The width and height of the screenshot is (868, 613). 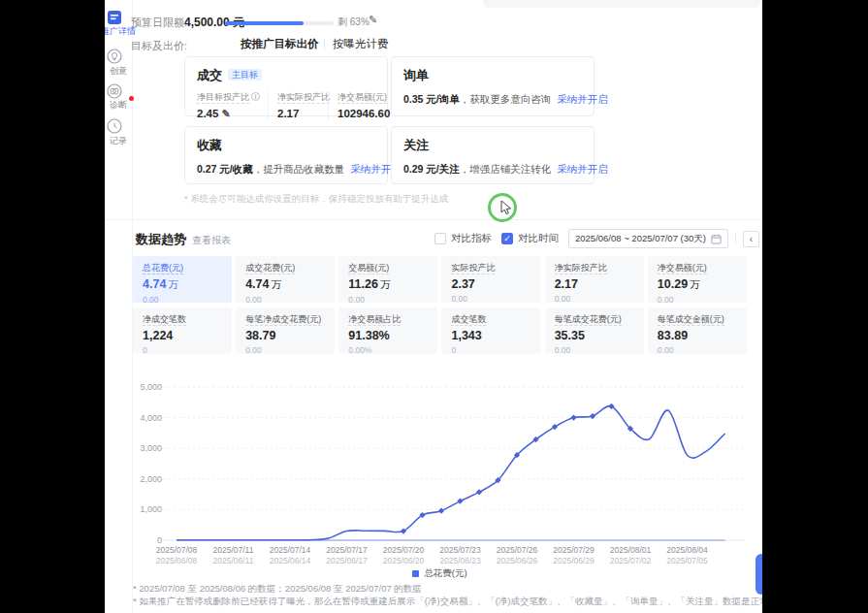 What do you see at coordinates (223, 98) in the screenshot?
I see `stat-label: 净目标投产比` at bounding box center [223, 98].